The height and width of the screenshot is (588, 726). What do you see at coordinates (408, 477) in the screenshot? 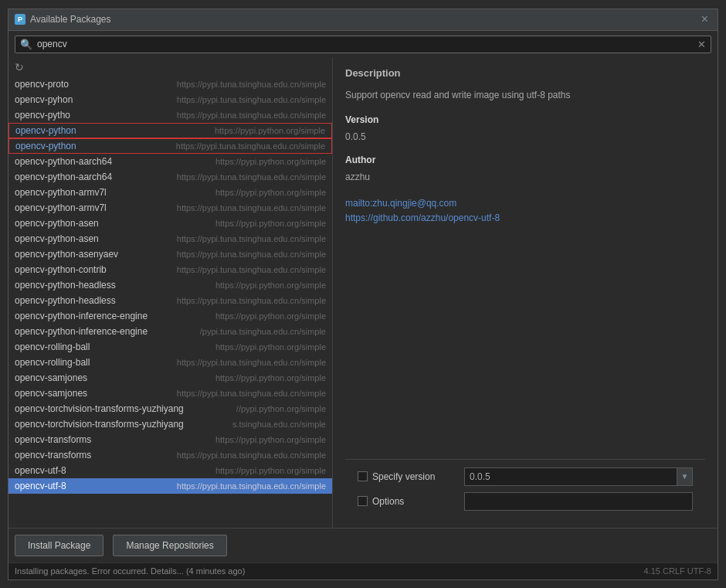
I see `specify-version-checkbox-wrapper: Specify version` at bounding box center [408, 477].